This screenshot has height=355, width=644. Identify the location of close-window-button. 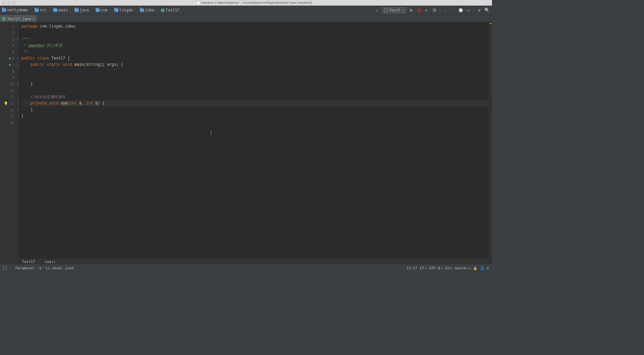
(3, 3).